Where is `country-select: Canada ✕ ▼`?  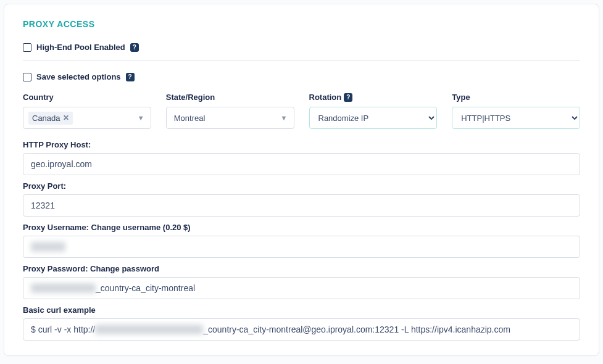 country-select: Canada ✕ ▼ is located at coordinates (87, 118).